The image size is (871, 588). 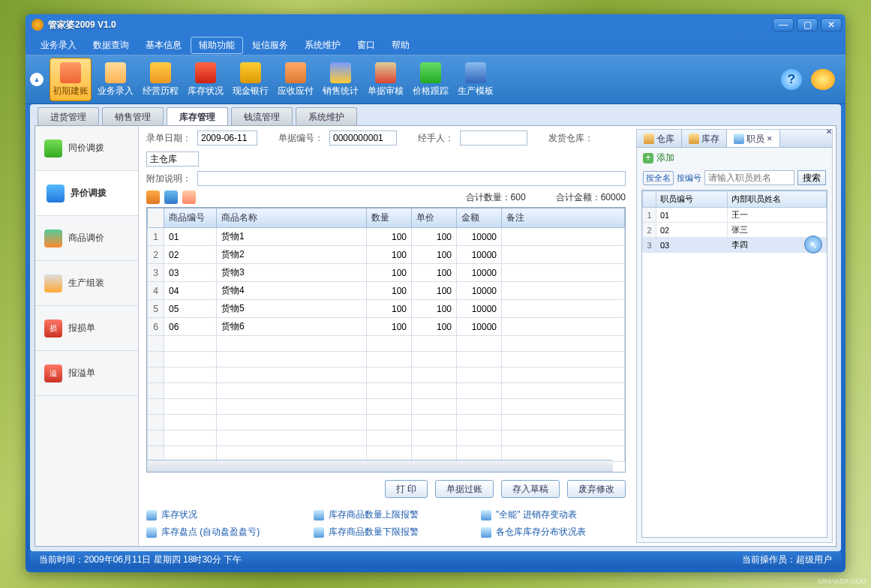 What do you see at coordinates (173, 159) in the screenshot?
I see `warehouse-input` at bounding box center [173, 159].